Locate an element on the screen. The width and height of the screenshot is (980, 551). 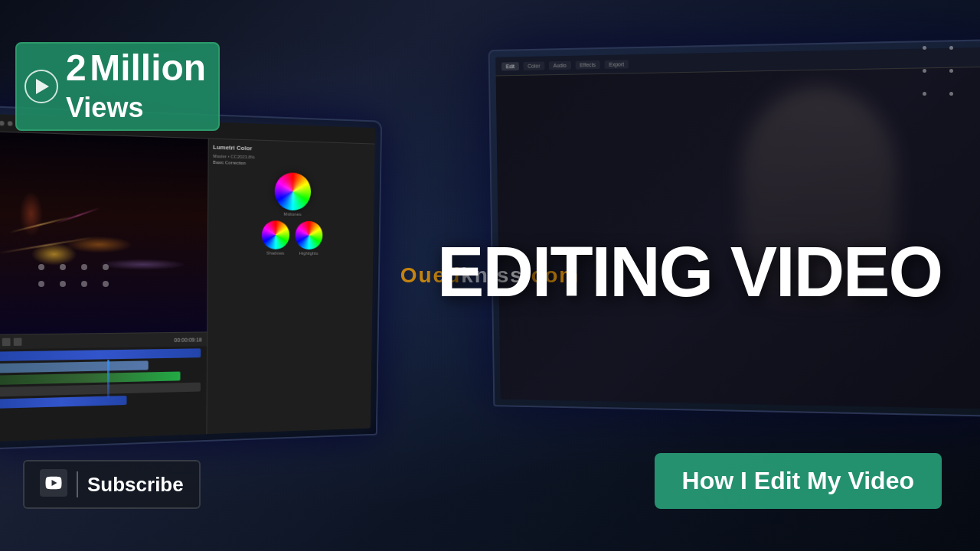
blue-accent-light is located at coordinates (109, 379).